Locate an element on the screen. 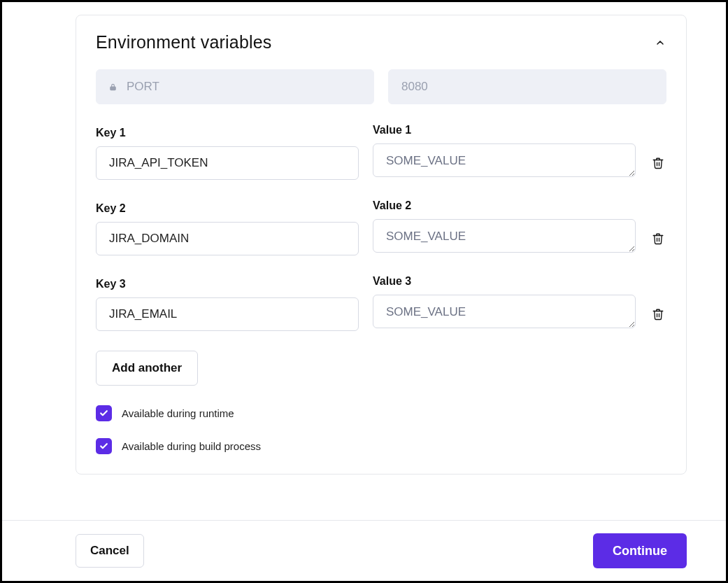  env-row: Key 3 Value 3 SOME_VALUE is located at coordinates (381, 303).